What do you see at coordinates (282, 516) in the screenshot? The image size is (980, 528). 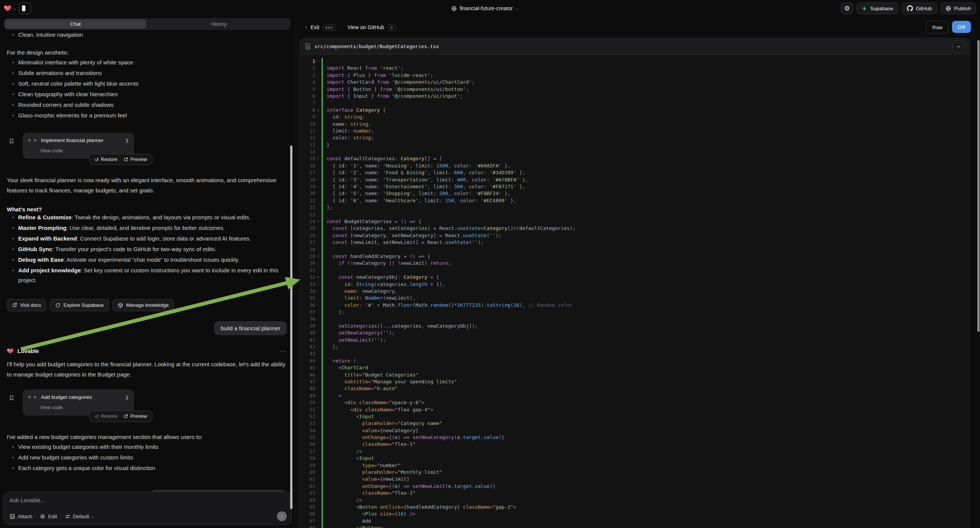 I see `send-button: ↑` at bounding box center [282, 516].